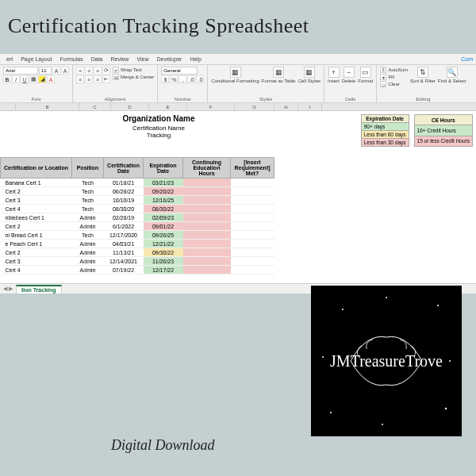 The image size is (476, 476). I want to click on cell-cert-date: 04/03/21, so click(124, 244).